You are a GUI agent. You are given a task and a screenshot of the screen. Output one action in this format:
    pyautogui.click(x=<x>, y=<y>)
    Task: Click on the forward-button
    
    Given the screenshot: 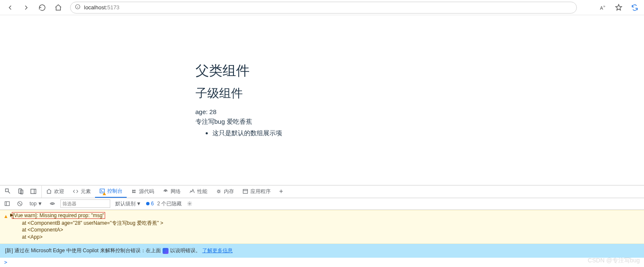 What is the action you would take?
    pyautogui.click(x=26, y=8)
    